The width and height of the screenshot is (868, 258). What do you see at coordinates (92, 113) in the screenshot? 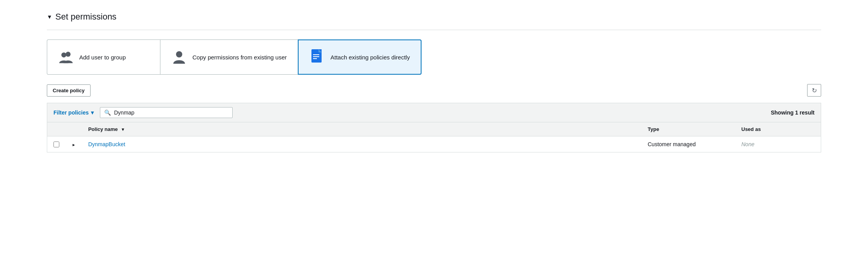
I see `filter-chevron-icon: ▾` at bounding box center [92, 113].